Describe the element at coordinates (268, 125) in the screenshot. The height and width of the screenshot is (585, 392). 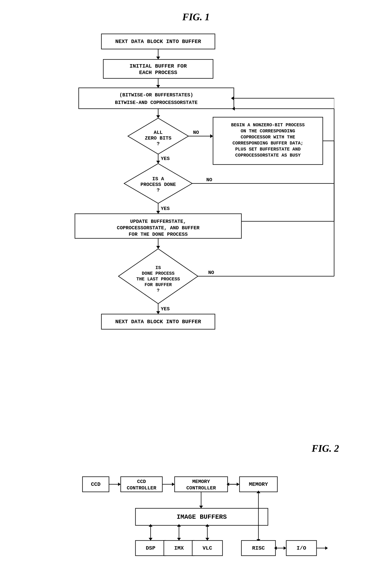
I see `box-nonzero1: BEGIN A NONZERO-BIT PROCESS` at that location.